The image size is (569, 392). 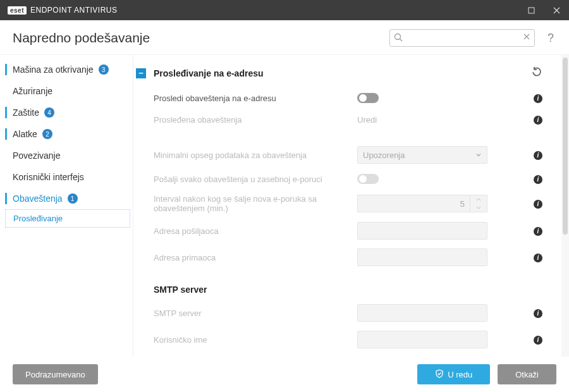 What do you see at coordinates (384, 156) in the screenshot?
I see `select-value: Upozorenja` at bounding box center [384, 156].